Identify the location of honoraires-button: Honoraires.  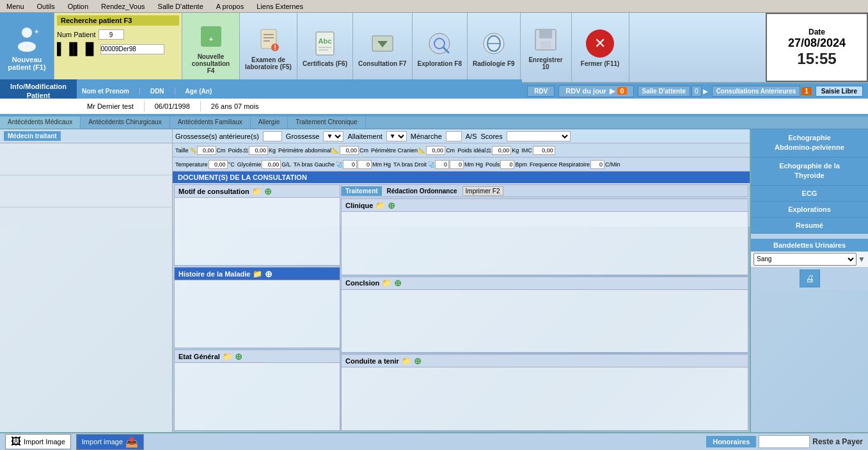
(731, 442).